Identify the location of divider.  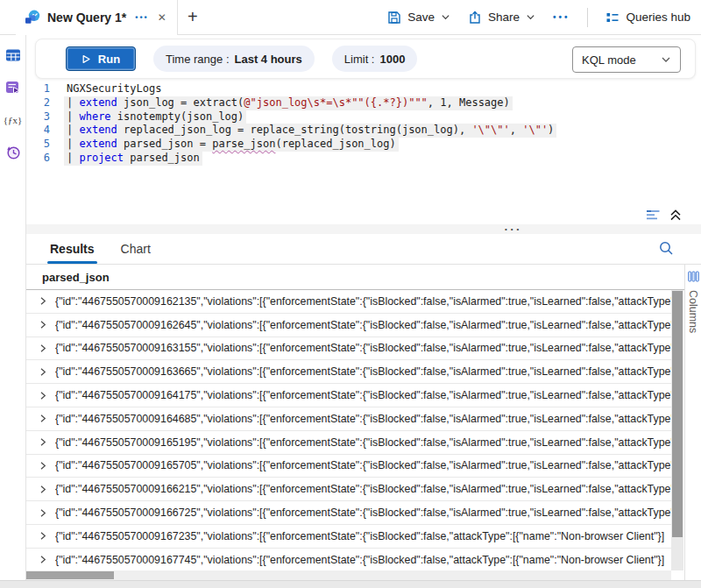
(587, 18).